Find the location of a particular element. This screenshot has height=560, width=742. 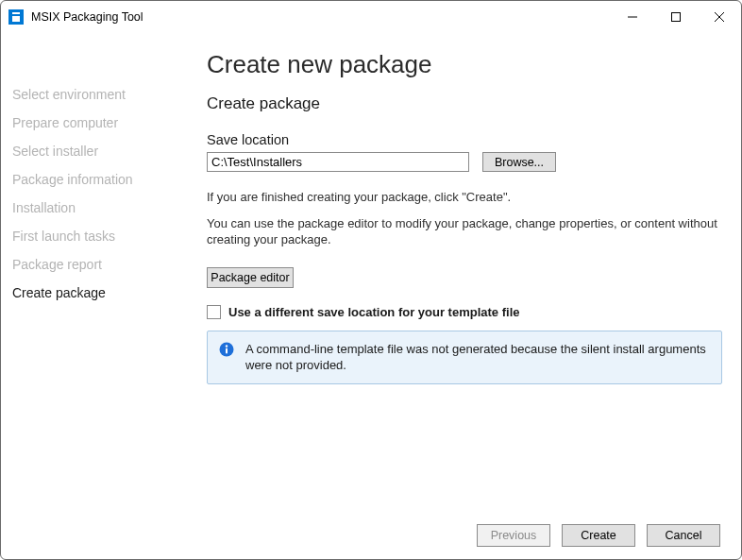

cancel-button: Cancel is located at coordinates (683, 535).